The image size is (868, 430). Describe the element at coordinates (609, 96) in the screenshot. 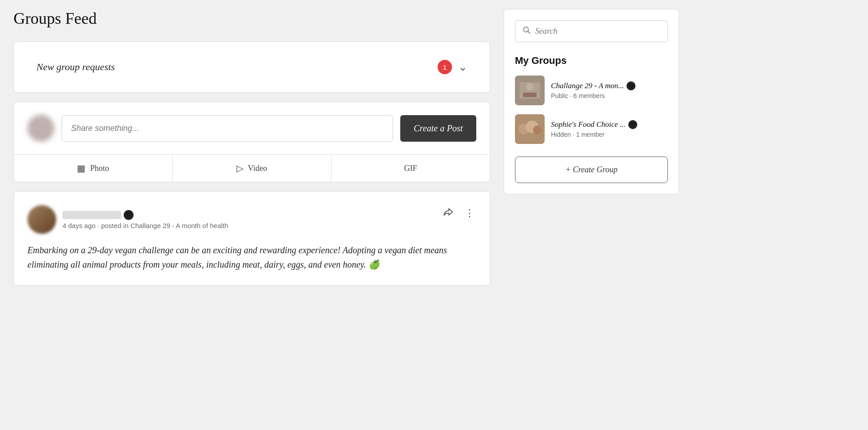

I see `group-meta-1: Public · 6 members` at that location.